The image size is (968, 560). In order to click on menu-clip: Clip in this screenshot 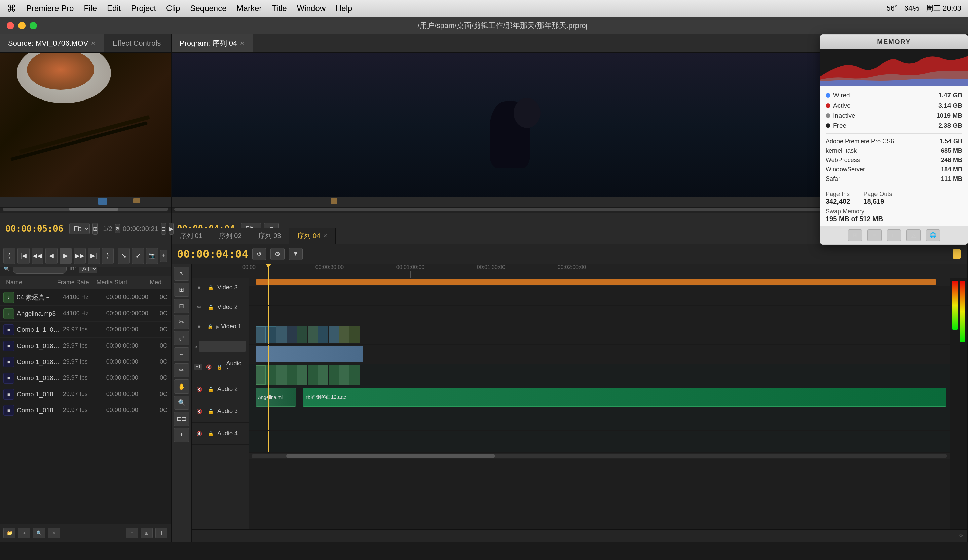, I will do `click(173, 8)`.